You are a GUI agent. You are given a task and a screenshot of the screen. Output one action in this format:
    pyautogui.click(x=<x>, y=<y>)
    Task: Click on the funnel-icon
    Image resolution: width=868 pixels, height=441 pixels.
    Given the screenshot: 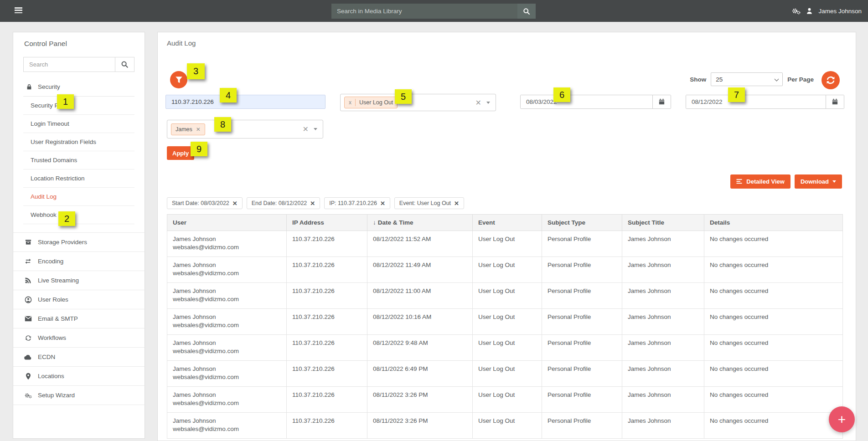 What is the action you would take?
    pyautogui.click(x=179, y=80)
    